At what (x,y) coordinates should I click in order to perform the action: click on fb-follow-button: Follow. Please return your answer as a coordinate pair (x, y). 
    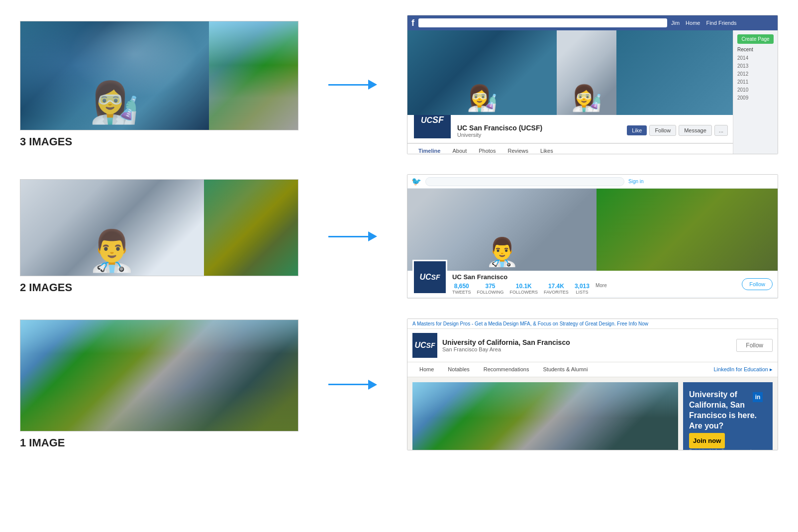
    Looking at the image, I should click on (663, 130).